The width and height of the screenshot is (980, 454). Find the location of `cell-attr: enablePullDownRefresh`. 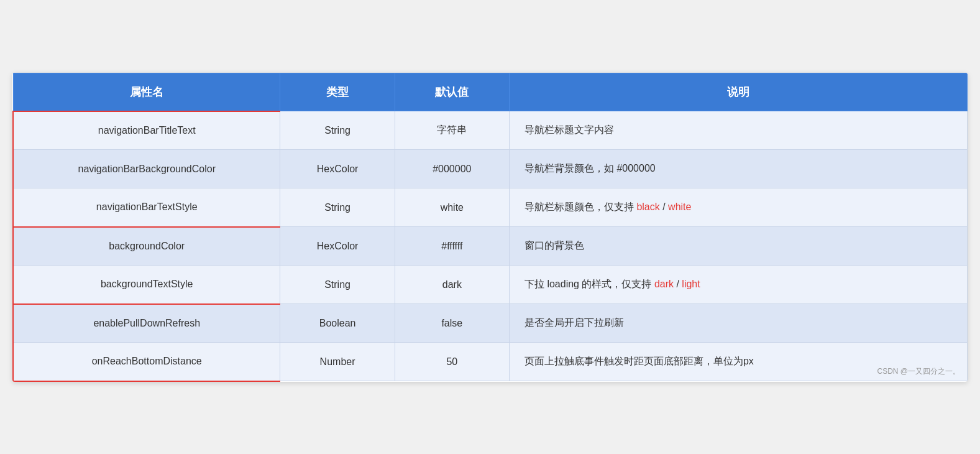

cell-attr: enablePullDownRefresh is located at coordinates (147, 323).